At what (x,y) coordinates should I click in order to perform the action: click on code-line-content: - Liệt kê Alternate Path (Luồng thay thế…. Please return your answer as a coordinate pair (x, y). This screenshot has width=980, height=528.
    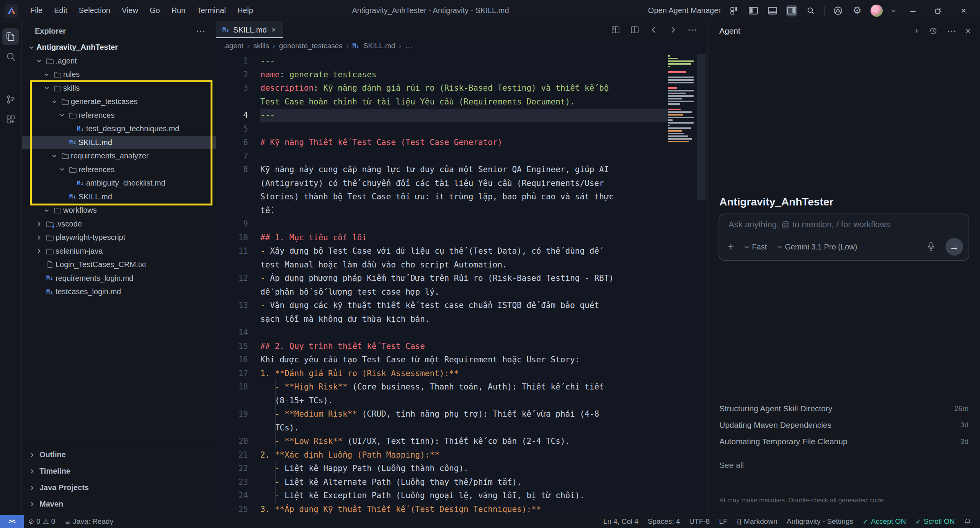
    Looking at the image, I should click on (464, 482).